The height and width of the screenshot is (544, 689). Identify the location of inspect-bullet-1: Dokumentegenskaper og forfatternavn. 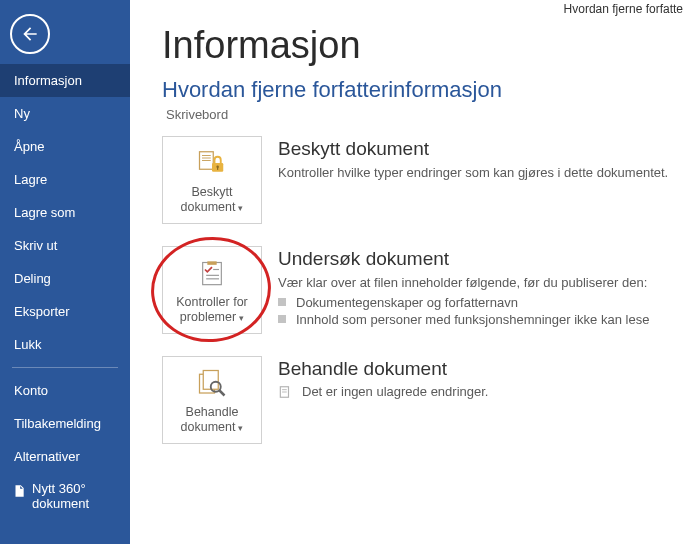
(484, 302).